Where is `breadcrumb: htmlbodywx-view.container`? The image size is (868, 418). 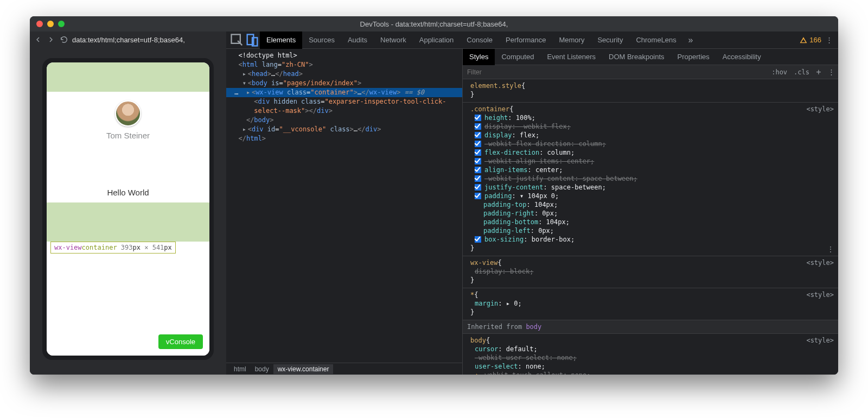
breadcrumb: htmlbodywx-view.container is located at coordinates (344, 369).